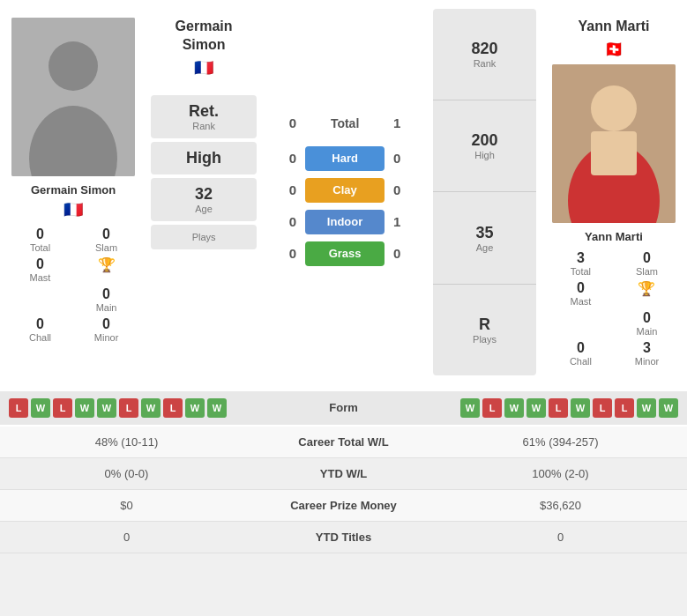 The image size is (687, 616). Describe the element at coordinates (580, 263) in the screenshot. I see `right-total-cell: 3 Total` at that location.